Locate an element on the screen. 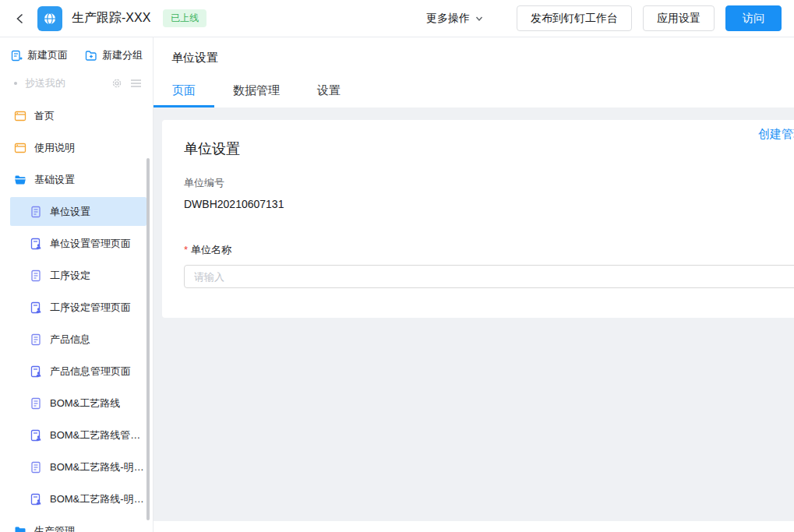 The height and width of the screenshot is (532, 794). tabs-row: 页面 数据管理 设置 is located at coordinates (474, 90).